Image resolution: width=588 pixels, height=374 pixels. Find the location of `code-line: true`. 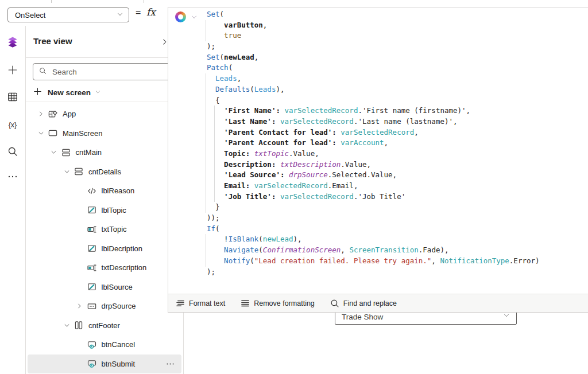

code-line: true is located at coordinates (393, 36).